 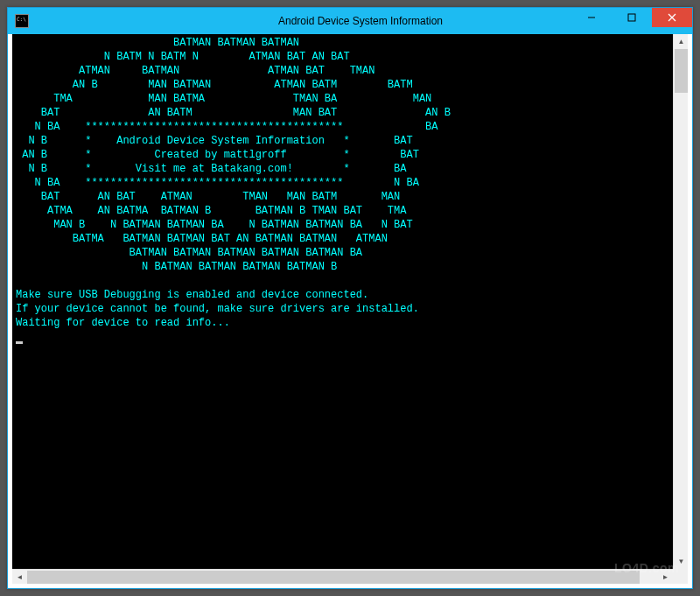 I want to click on close-button, so click(x=672, y=18).